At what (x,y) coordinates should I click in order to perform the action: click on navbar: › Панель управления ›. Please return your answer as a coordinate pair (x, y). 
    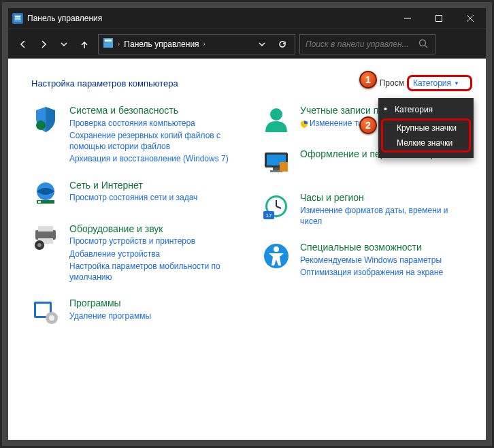
    Looking at the image, I should click on (247, 44).